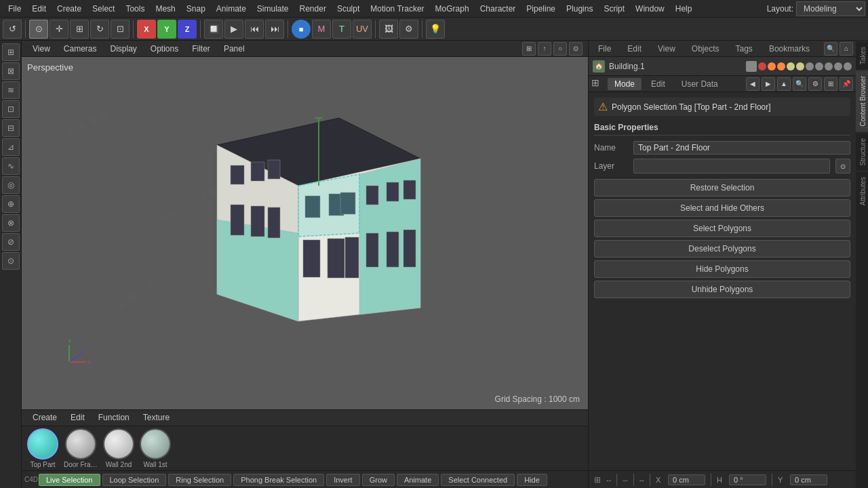  What do you see at coordinates (12, 29) in the screenshot?
I see `undo-button: ↺` at bounding box center [12, 29].